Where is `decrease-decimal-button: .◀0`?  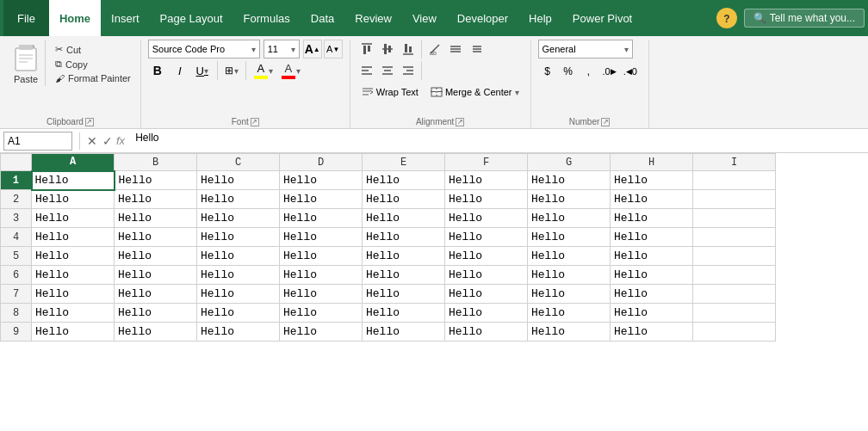
decrease-decimal-button: .◀0 is located at coordinates (630, 71).